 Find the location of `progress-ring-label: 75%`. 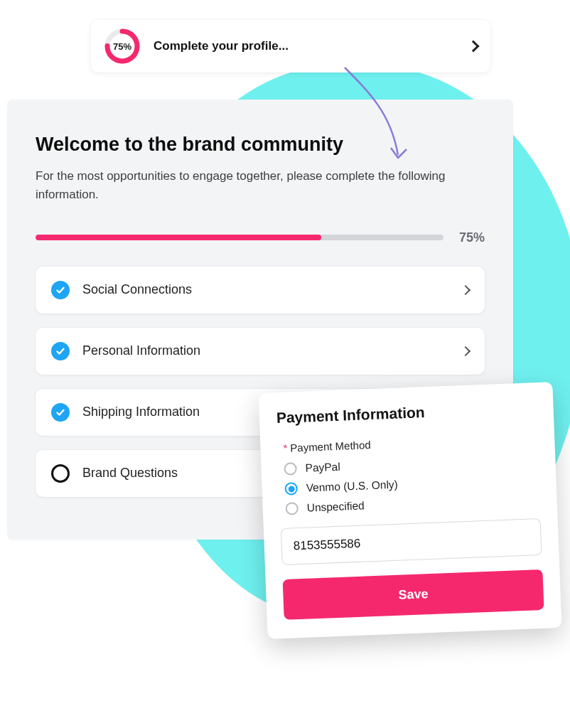

progress-ring-label: 75% is located at coordinates (122, 47).